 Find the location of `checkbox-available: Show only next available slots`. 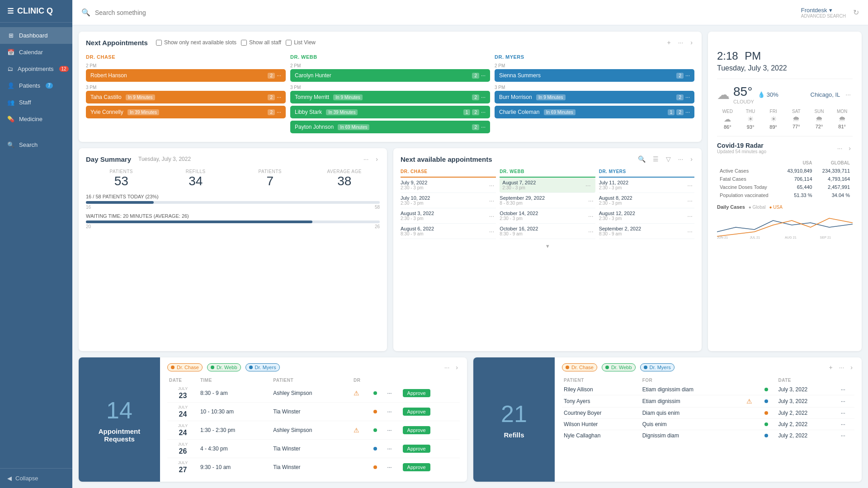

checkbox-available: Show only next available slots is located at coordinates (196, 42).